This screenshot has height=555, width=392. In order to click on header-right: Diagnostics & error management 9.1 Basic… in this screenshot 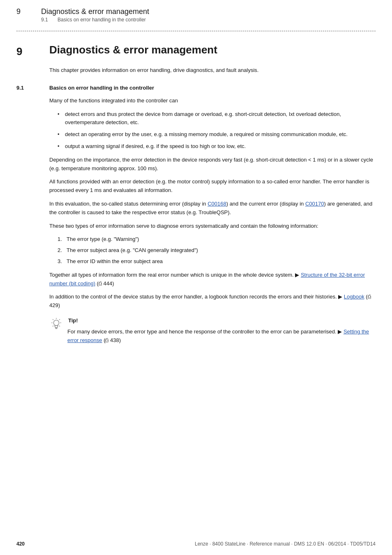, I will do `click(95, 15)`.